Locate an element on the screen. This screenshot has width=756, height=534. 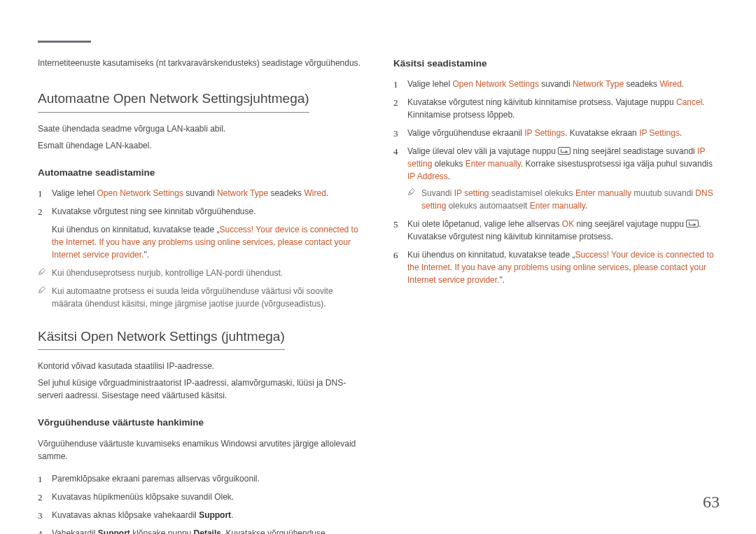
auto-step-2: 2 Kuvatakse võrgutest ning see kinnitab … is located at coordinates (201, 211).